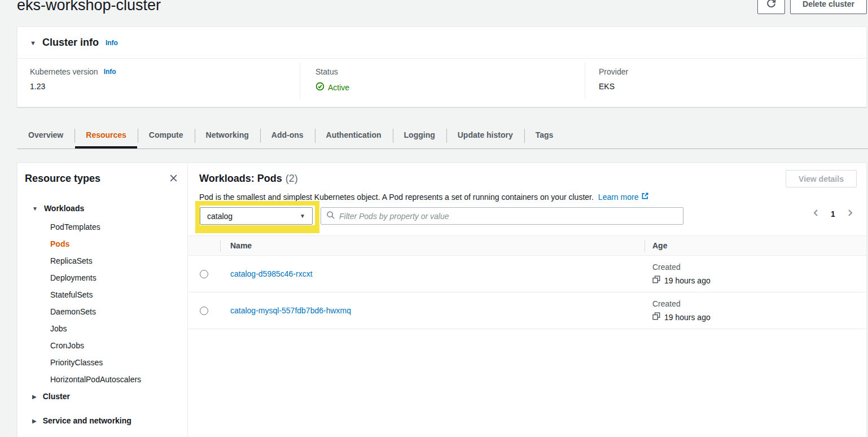  Describe the element at coordinates (821, 178) in the screenshot. I see `view-details-button: View details` at that location.